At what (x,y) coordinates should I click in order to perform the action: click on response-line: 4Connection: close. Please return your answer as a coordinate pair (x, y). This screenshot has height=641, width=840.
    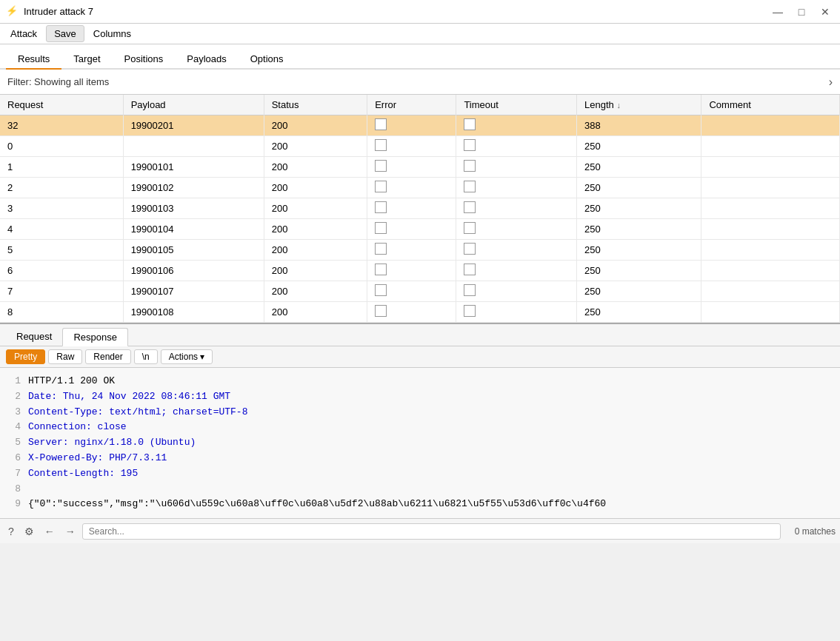
    Looking at the image, I should click on (420, 428).